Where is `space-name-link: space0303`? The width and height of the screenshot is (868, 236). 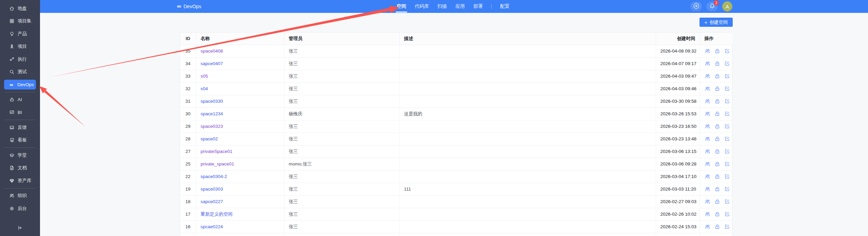 space-name-link: space0303 is located at coordinates (212, 189).